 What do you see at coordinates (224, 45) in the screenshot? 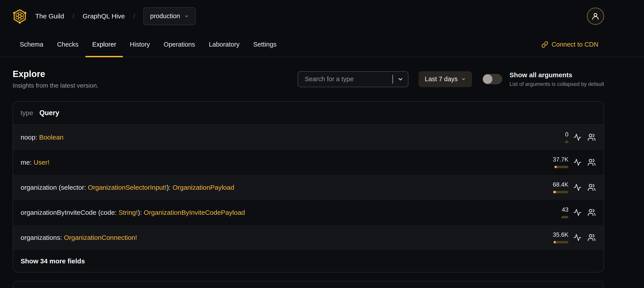
I see `nav-tab: Laboratory` at bounding box center [224, 45].